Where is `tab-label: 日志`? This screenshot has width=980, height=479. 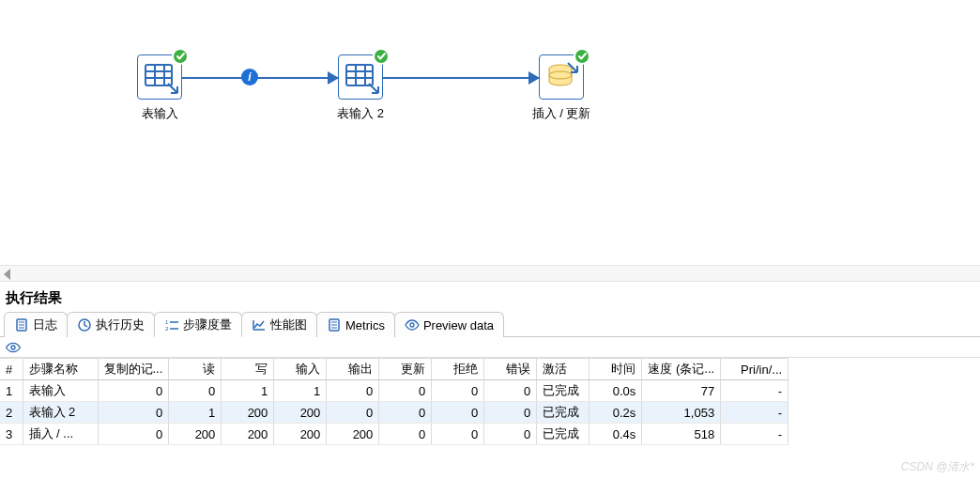 tab-label: 日志 is located at coordinates (45, 325).